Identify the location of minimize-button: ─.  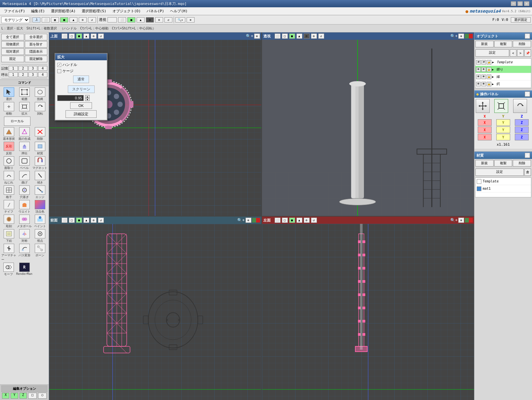
(513, 4).